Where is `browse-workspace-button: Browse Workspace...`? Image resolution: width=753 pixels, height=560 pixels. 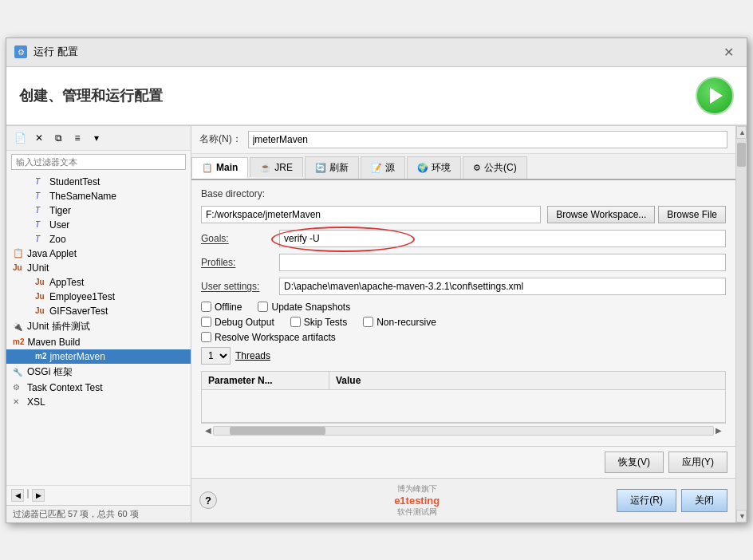 browse-workspace-button: Browse Workspace... is located at coordinates (601, 215).